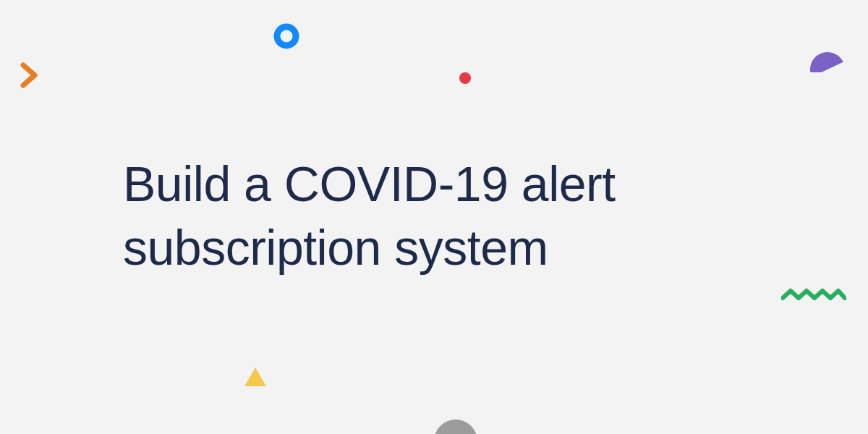 The width and height of the screenshot is (868, 434). I want to click on chevron-icon, so click(31, 77).